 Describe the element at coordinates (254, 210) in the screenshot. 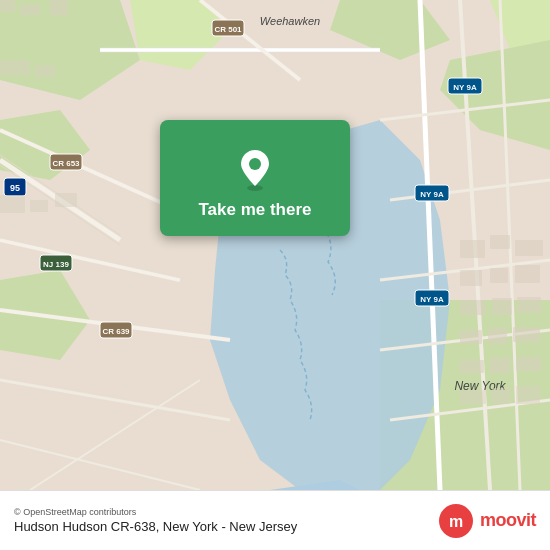

I see `cta-label: Take me there` at that location.